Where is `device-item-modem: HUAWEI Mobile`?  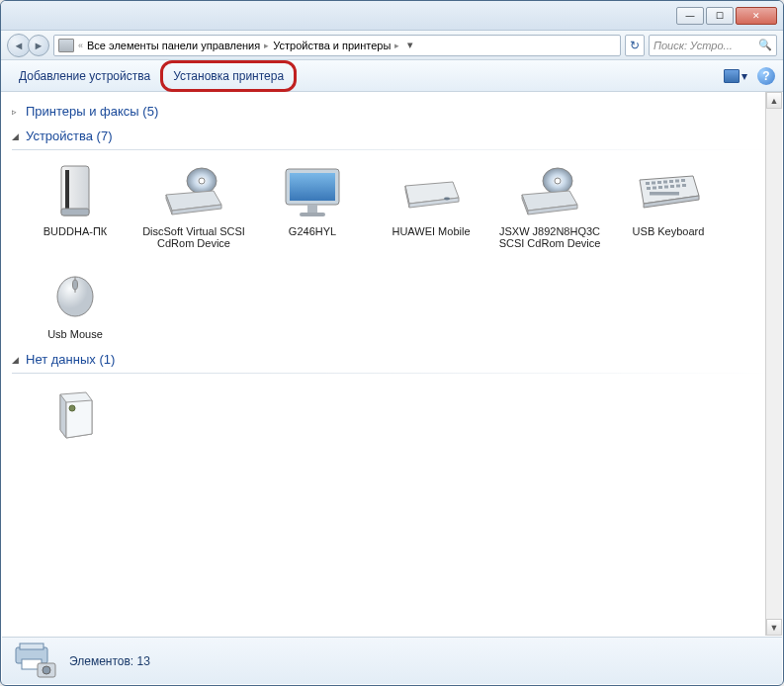
device-item-modem: HUAWEI Mobile is located at coordinates (431, 206).